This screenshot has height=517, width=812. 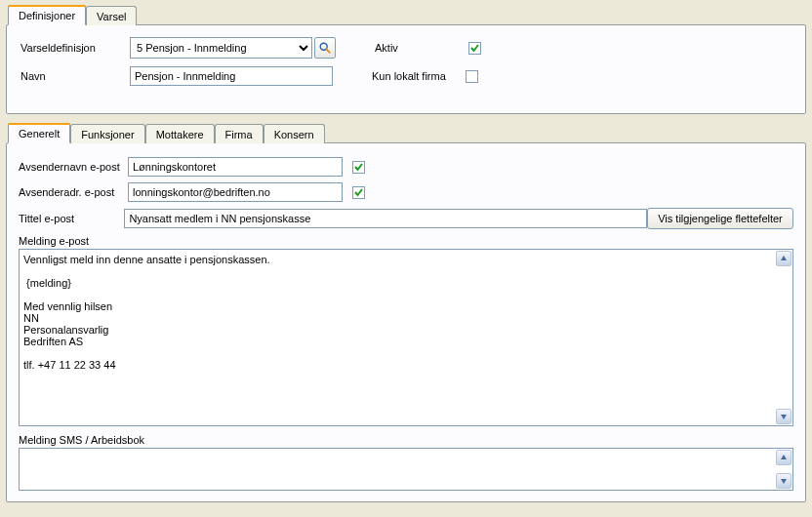 I want to click on tab-funksjoner: Funksjoner, so click(x=107, y=134).